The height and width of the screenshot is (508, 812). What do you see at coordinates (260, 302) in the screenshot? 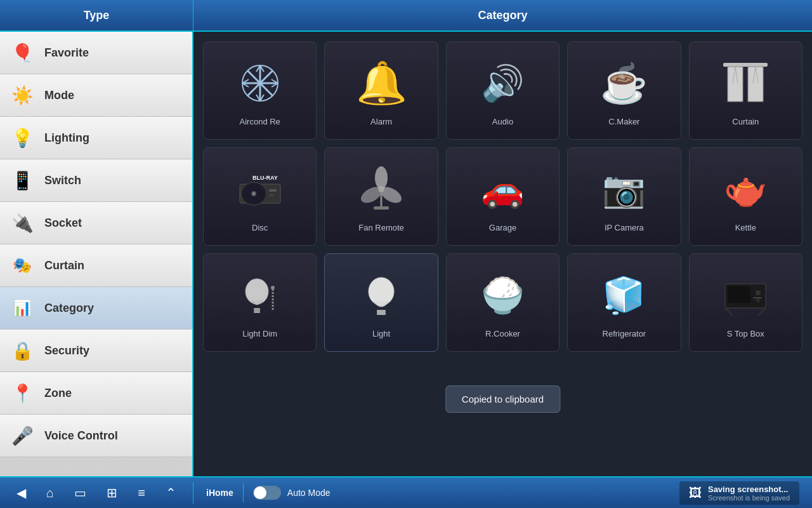
I see `category-card-lightdim: Light Dim` at bounding box center [260, 302].